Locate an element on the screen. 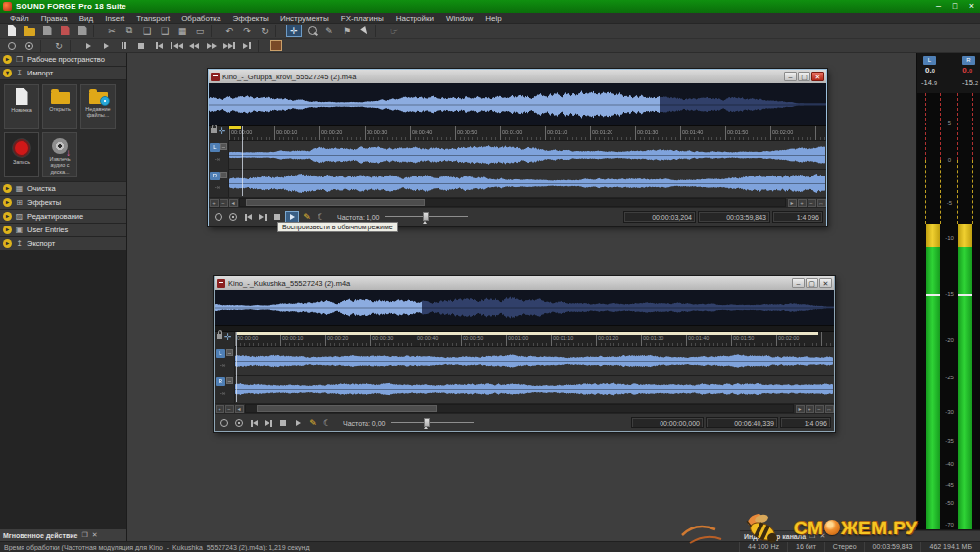 The image size is (980, 552). import-item-5: Извлечь аудио с диска... is located at coordinates (60, 155).